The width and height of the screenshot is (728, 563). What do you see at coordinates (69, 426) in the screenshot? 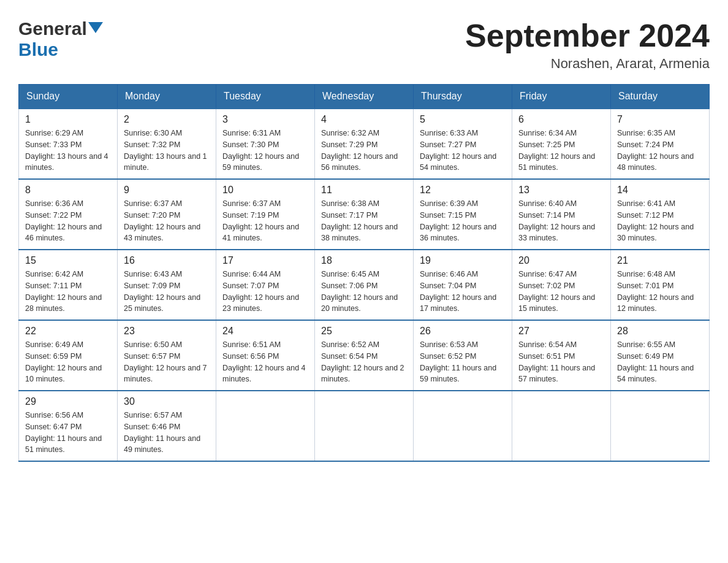
I see `table-row: 29 Sunrise: 6:56 AMSunset: 6:47 PMDaylig…` at bounding box center [69, 426].